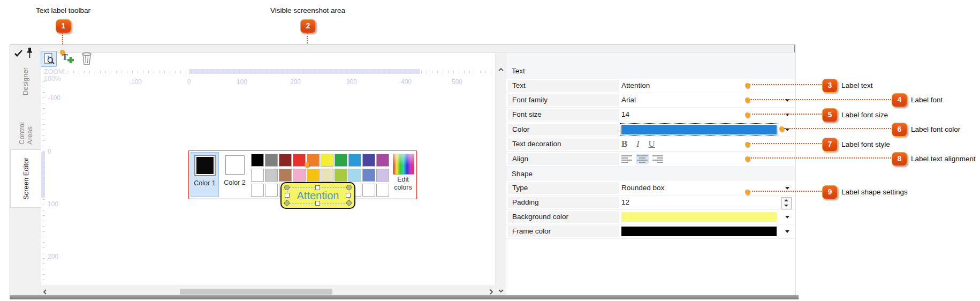 The height and width of the screenshot is (301, 980). I want to click on sidebar-tab-screen-editor: Screen Editor, so click(26, 179).